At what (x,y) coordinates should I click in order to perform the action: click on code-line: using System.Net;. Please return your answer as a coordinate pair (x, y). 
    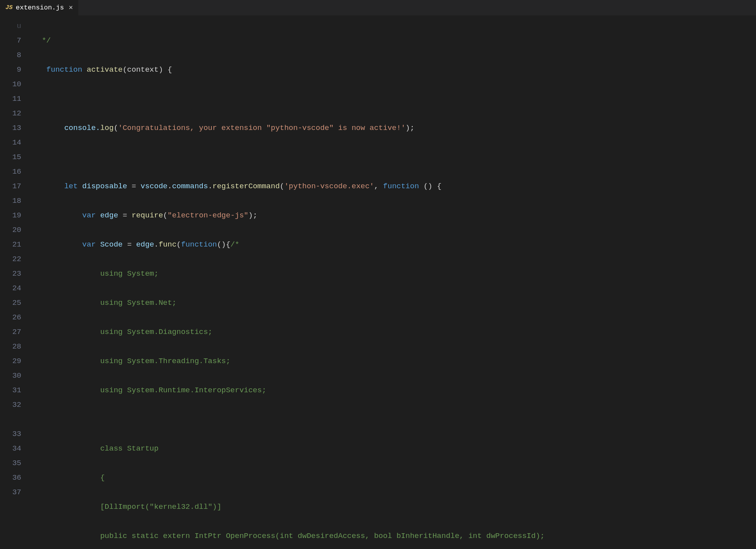
    Looking at the image, I should click on (392, 303).